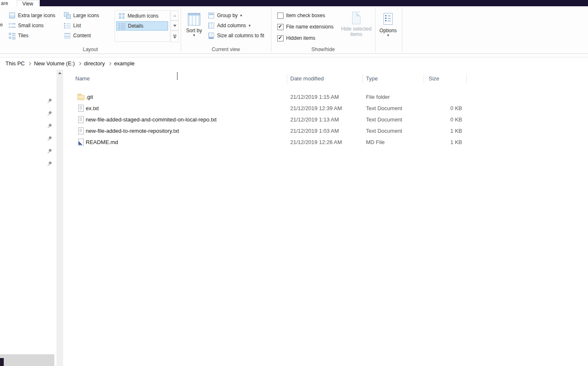  Describe the element at coordinates (175, 38) in the screenshot. I see `more-arrow-icon` at that location.